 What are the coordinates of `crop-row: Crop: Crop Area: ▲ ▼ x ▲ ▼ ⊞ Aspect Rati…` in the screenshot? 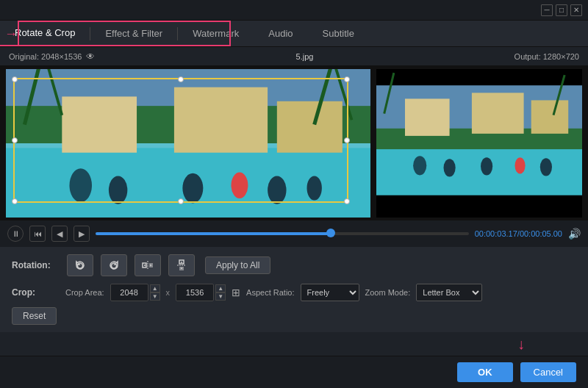 It's located at (294, 292).